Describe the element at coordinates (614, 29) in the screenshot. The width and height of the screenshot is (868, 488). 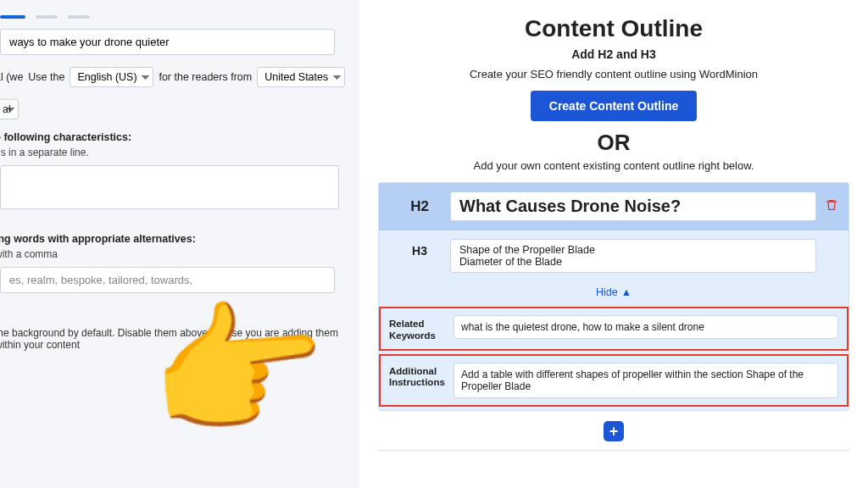
I see `page-title: Content Outline` at that location.